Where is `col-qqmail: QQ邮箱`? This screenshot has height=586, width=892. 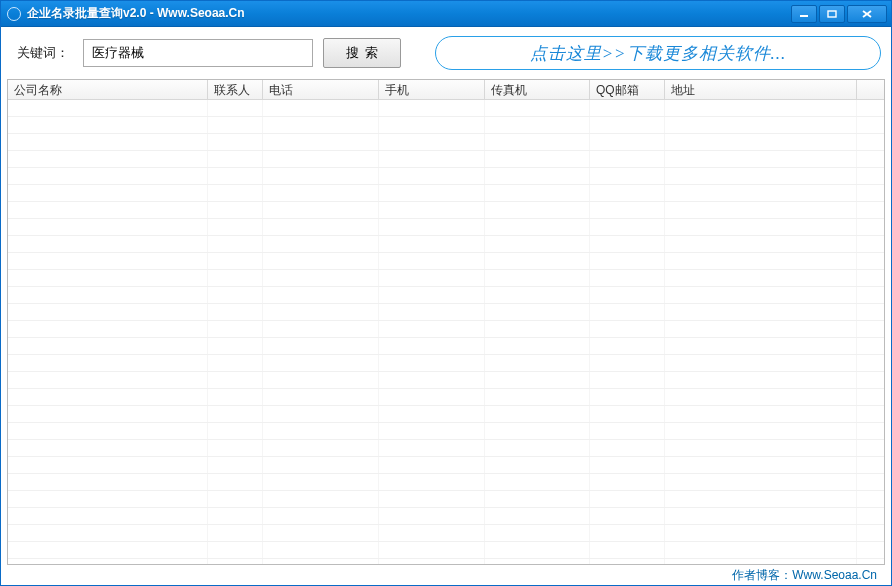 col-qqmail: QQ邮箱 is located at coordinates (628, 90).